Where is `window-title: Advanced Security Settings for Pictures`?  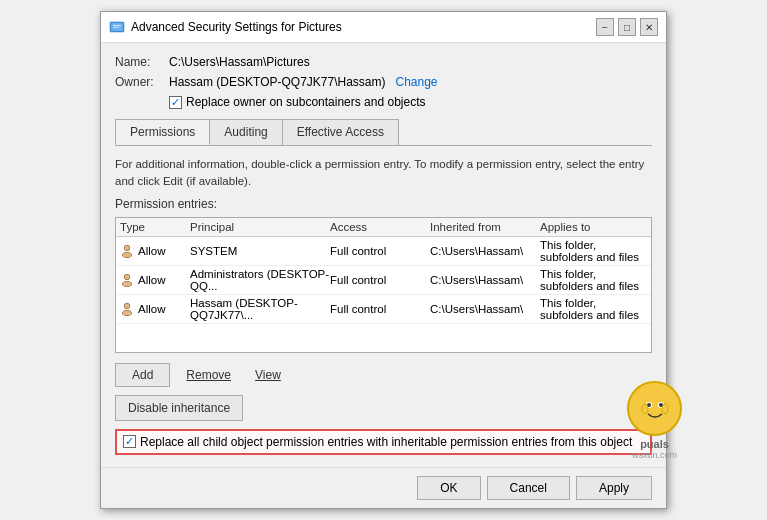 window-title: Advanced Security Settings for Pictures is located at coordinates (364, 27).